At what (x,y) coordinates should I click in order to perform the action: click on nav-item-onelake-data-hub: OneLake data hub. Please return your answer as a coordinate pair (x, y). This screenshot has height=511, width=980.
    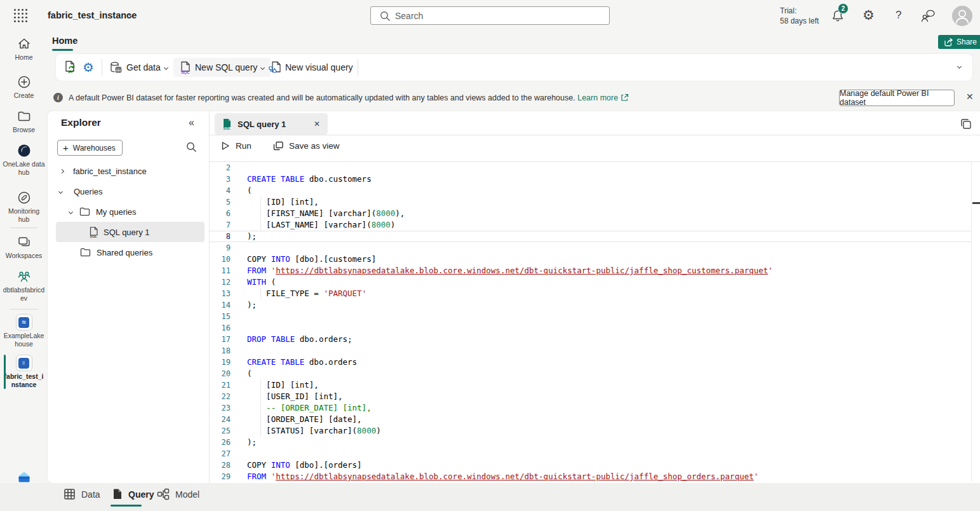
    Looking at the image, I should click on (24, 160).